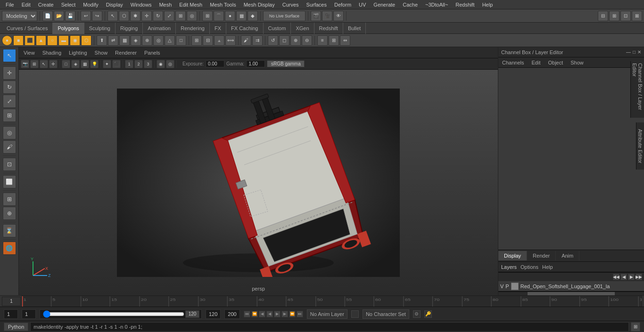 This screenshot has width=644, height=332. I want to click on menu-create: Create, so click(46, 5).